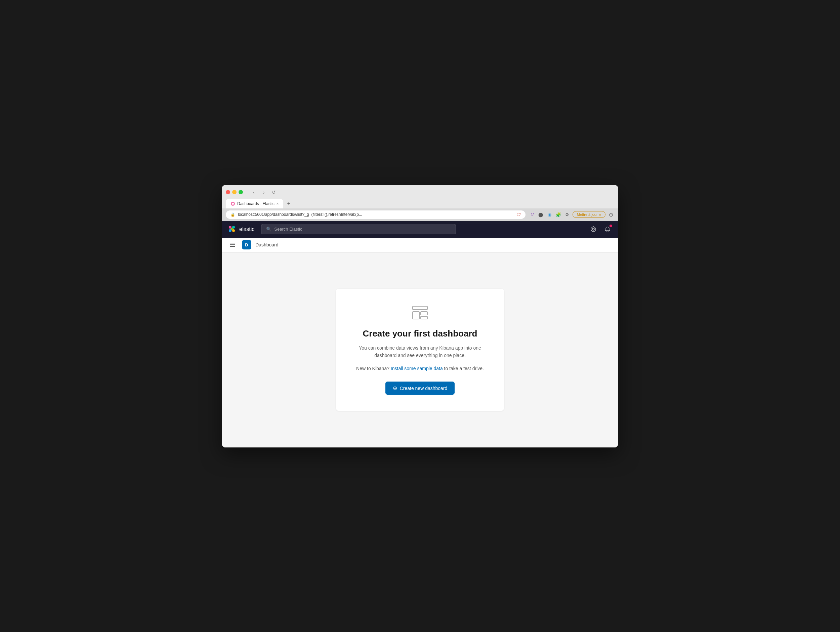 The height and width of the screenshot is (632, 840). I want to click on tab-bar: Dashboards - Elastic × +, so click(420, 204).